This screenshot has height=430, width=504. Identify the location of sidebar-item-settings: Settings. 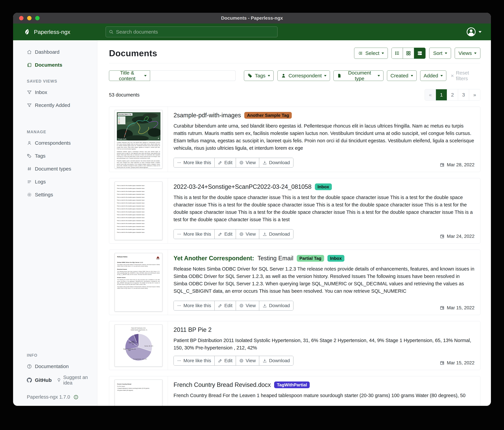
(55, 195).